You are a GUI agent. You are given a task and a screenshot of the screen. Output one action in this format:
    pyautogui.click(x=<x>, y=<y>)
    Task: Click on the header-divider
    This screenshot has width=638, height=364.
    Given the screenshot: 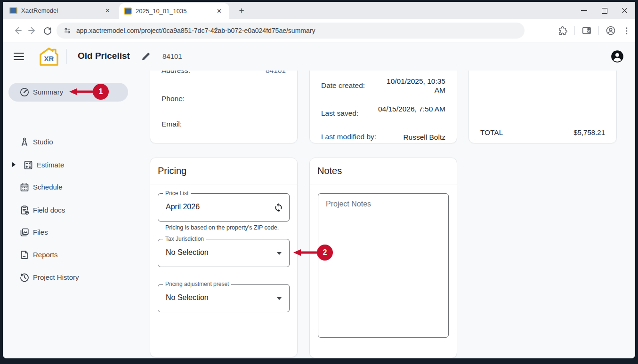 What is the action you would take?
    pyautogui.click(x=67, y=56)
    